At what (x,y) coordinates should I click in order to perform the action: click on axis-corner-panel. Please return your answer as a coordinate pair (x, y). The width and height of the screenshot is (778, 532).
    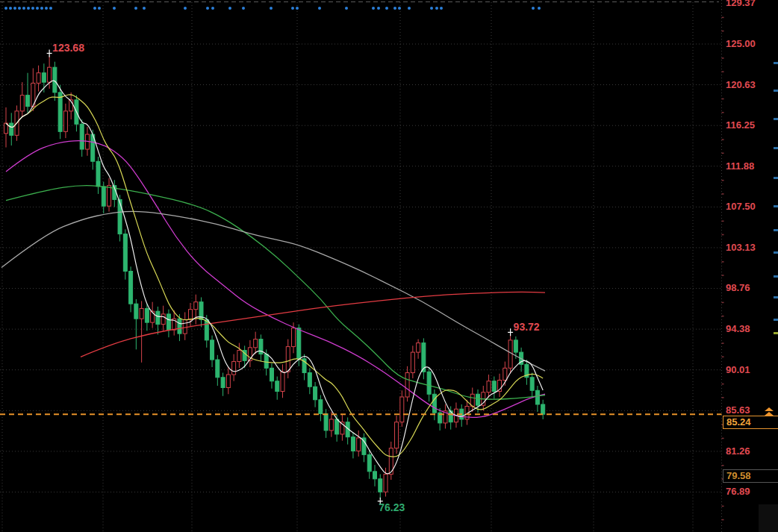
    Looking at the image, I should click on (768, 518).